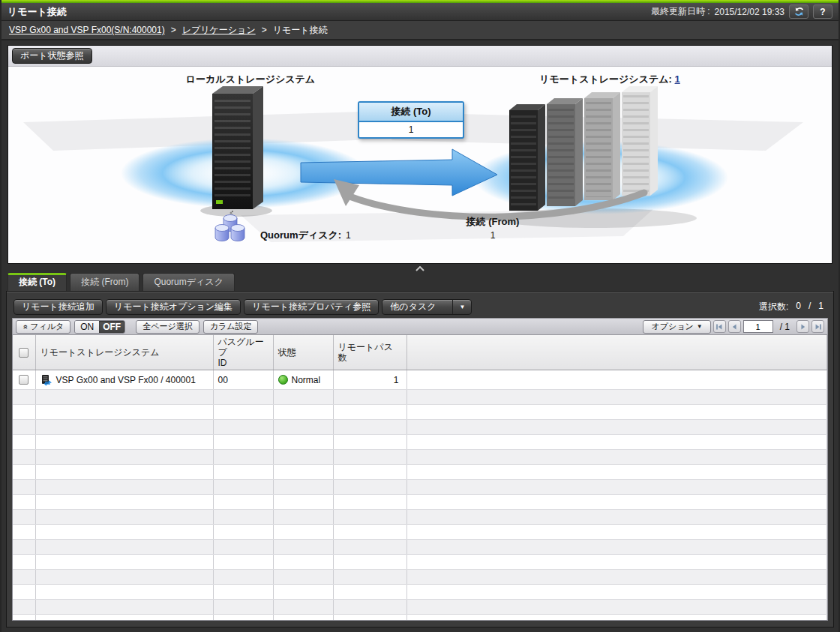 Image resolution: width=840 pixels, height=632 pixels. What do you see at coordinates (46, 380) in the screenshot?
I see `storage-system-icon` at bounding box center [46, 380].